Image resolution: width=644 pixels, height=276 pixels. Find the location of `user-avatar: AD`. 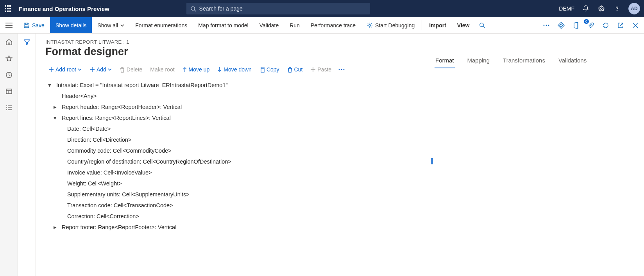

user-avatar: AD is located at coordinates (634, 9).